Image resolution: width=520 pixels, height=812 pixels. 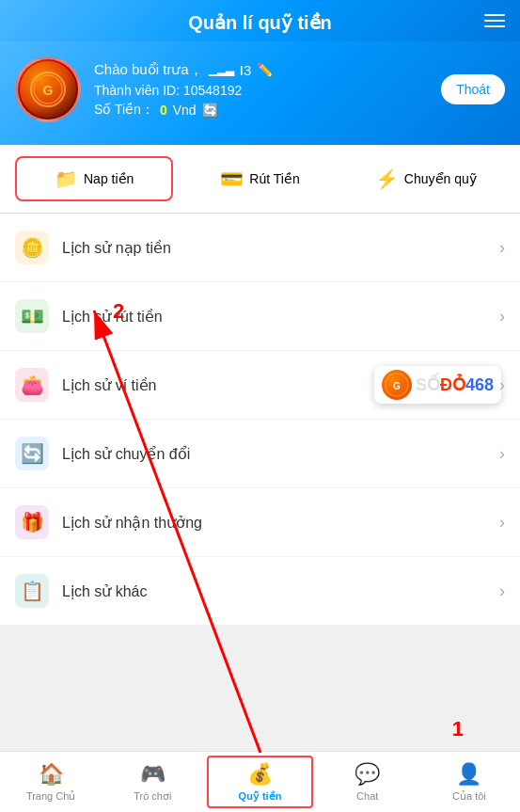 I want to click on user-section: G Chào buổi trưa， ▁▂▃ I3 ✏️ Thành viên I…, so click(x=260, y=93).